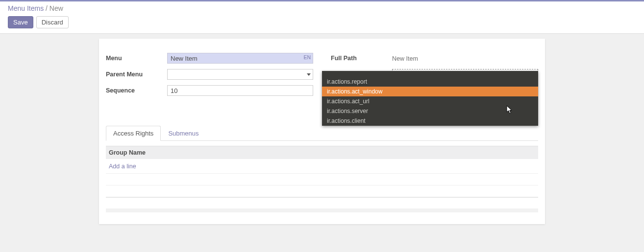  I want to click on breadcrumb-current: New, so click(56, 8).